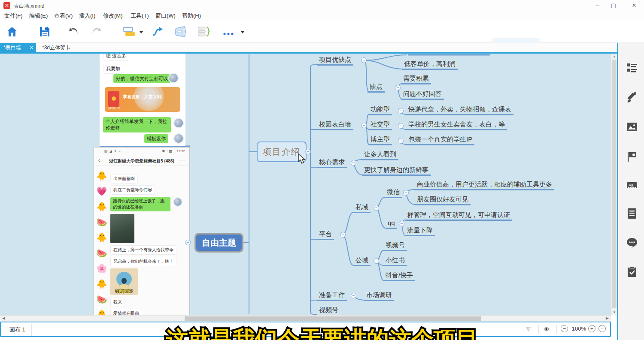  I want to click on topic-qq-2: 流量下降, so click(420, 232).